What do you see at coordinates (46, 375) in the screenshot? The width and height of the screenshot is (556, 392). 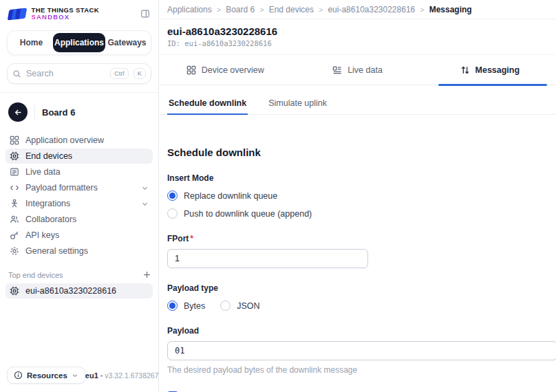 I see `resources-button: Resources` at bounding box center [46, 375].